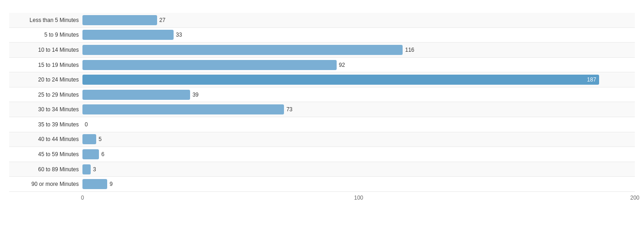  I want to click on bar-track: 73, so click(359, 109).